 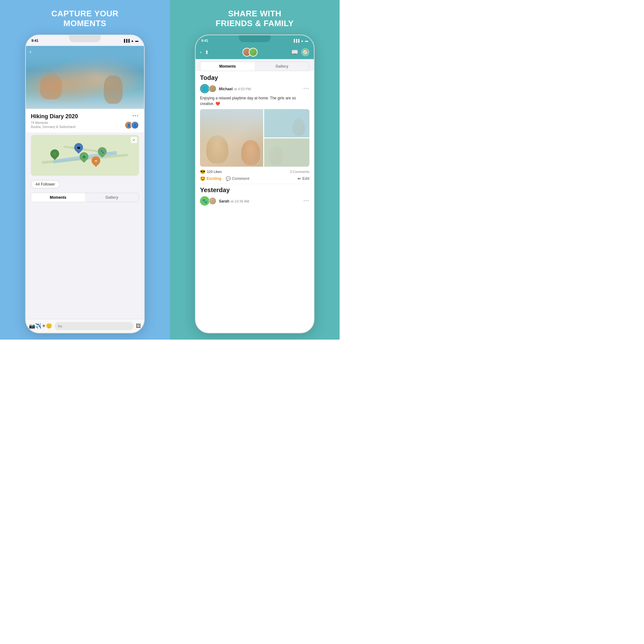 What do you see at coordinates (242, 89) in the screenshot?
I see `moment-time: at 4:03 PM` at bounding box center [242, 89].